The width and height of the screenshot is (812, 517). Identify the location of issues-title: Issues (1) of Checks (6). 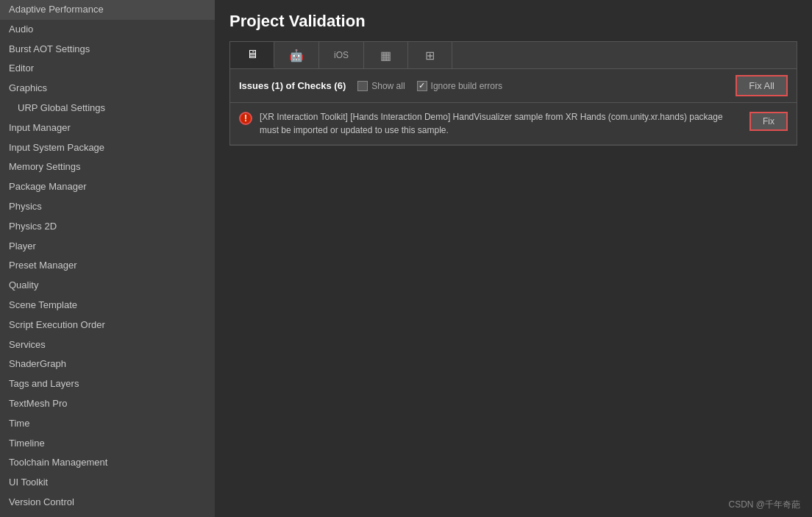
(293, 85).